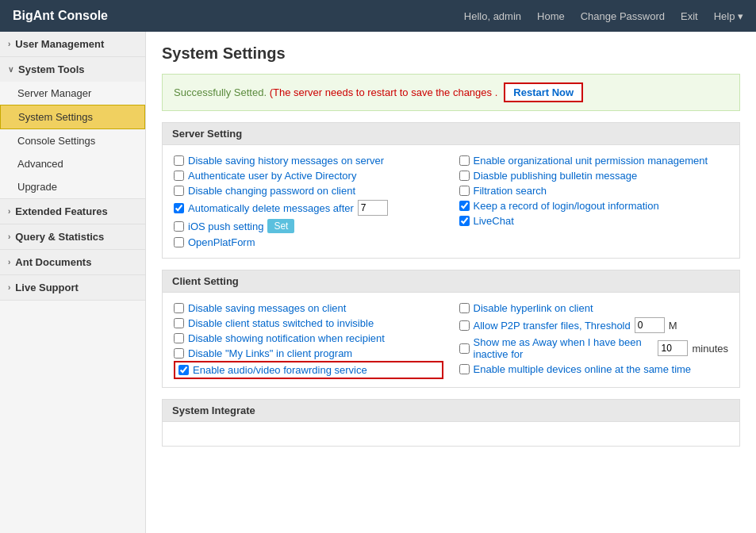  What do you see at coordinates (594, 206) in the screenshot?
I see `check-row-keep-login-record: Keep a record of login/logout informatio…` at bounding box center [594, 206].